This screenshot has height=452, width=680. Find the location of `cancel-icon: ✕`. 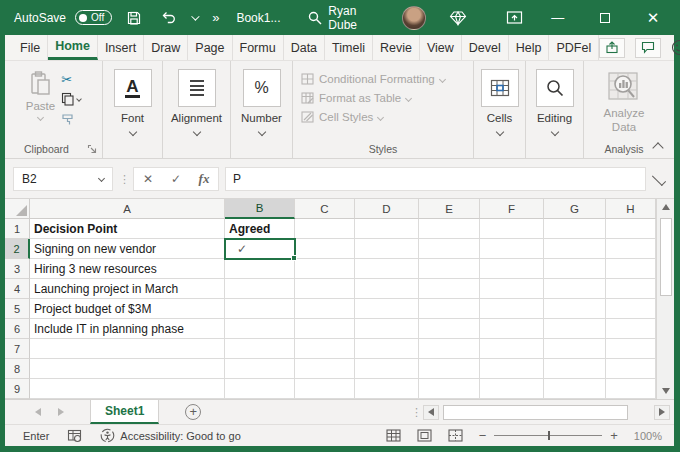

cancel-icon: ✕ is located at coordinates (148, 179).